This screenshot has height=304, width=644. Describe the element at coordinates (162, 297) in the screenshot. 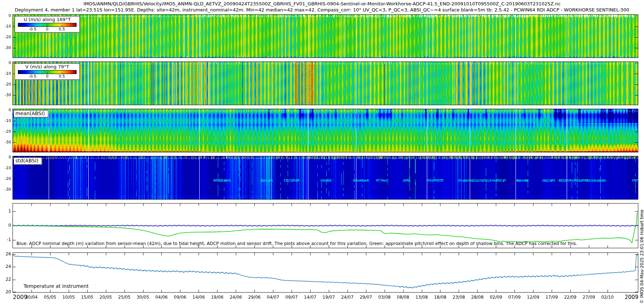

I see `x-tick-label: 04/06` at that location.